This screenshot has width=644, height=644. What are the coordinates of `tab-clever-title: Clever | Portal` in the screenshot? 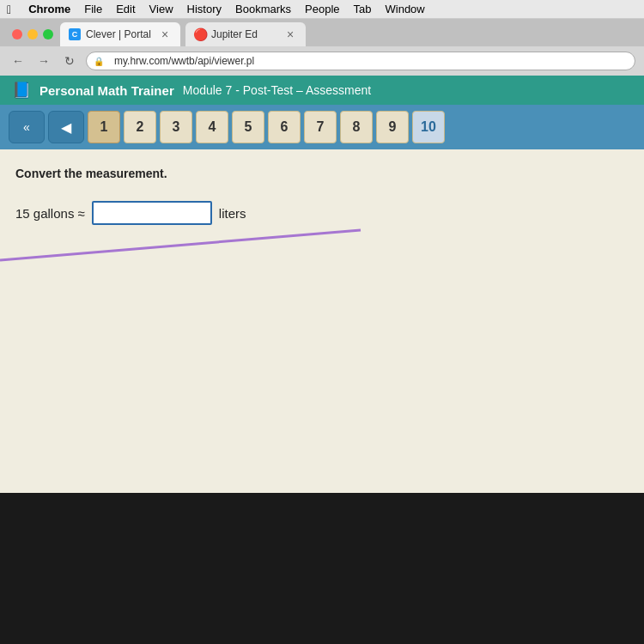 It's located at (119, 34).